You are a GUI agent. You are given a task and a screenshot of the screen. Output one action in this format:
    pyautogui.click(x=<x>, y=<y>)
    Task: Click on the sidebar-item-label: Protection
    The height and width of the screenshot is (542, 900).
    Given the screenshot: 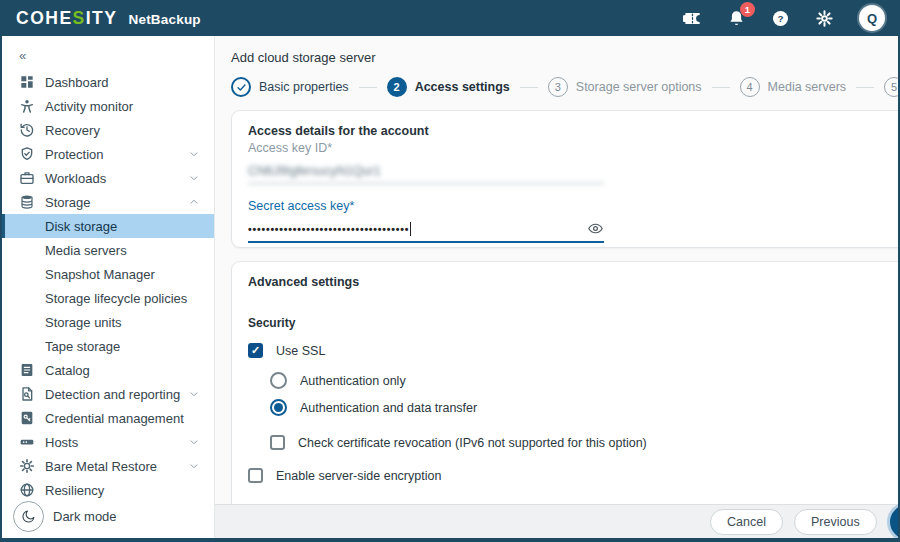 What is the action you would take?
    pyautogui.click(x=74, y=154)
    